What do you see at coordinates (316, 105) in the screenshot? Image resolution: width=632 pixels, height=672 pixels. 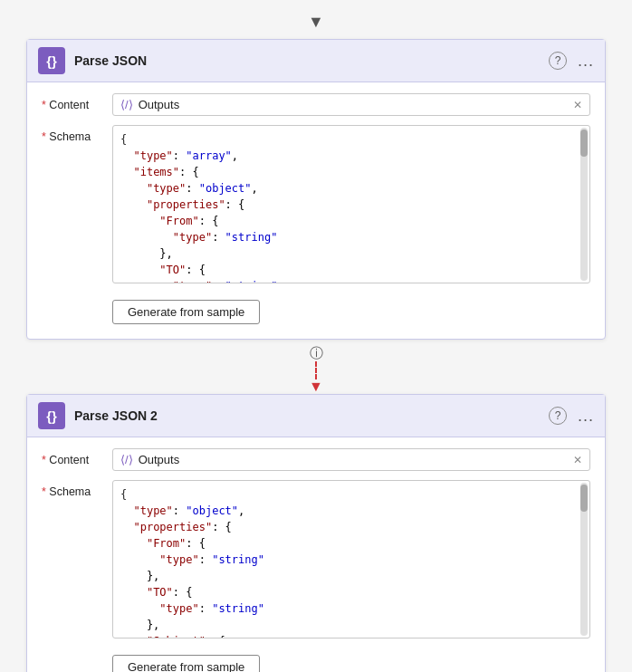 I see `card-1-content-row: * Content ⟨/⟩ Outputs ✕` at bounding box center [316, 105].